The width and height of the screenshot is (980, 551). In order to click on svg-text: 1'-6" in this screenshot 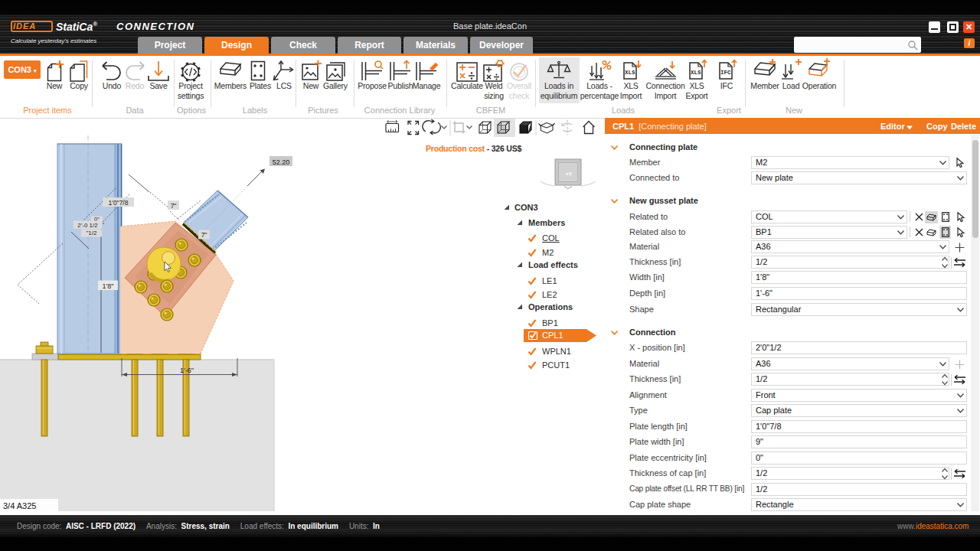, I will do `click(187, 370)`.